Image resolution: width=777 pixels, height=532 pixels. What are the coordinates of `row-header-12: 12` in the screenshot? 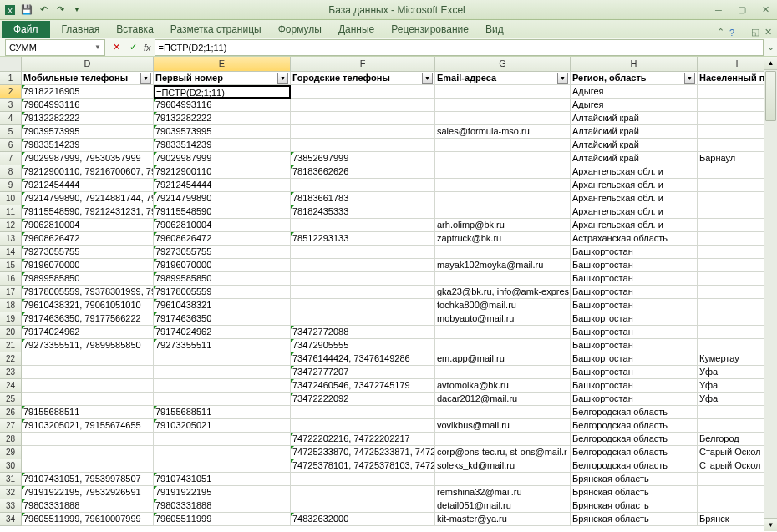 It's located at (11, 225).